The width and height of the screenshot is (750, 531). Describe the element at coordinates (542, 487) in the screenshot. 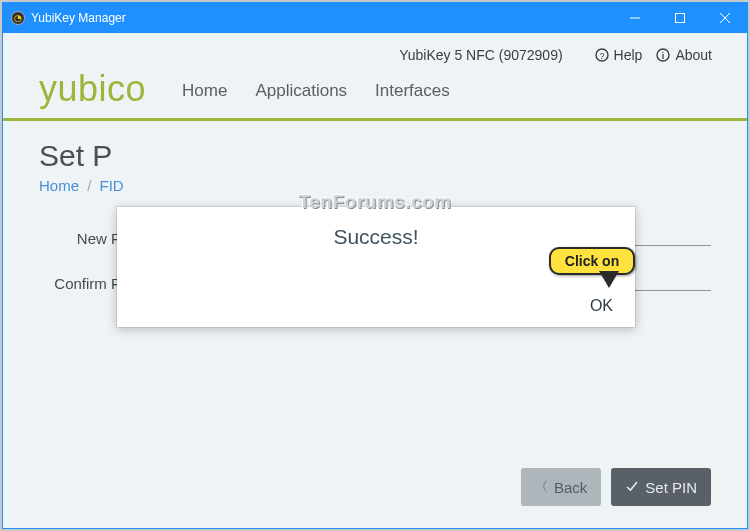

I see `chevron-left-icon: 〈` at that location.